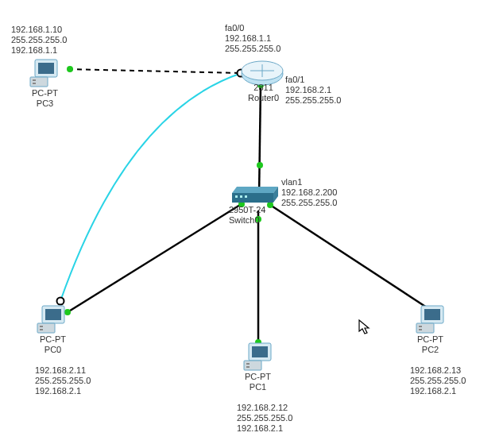 The image size is (503, 448). What do you see at coordinates (350, 257) in the screenshot?
I see `link-switch0-pc2` at bounding box center [350, 257].